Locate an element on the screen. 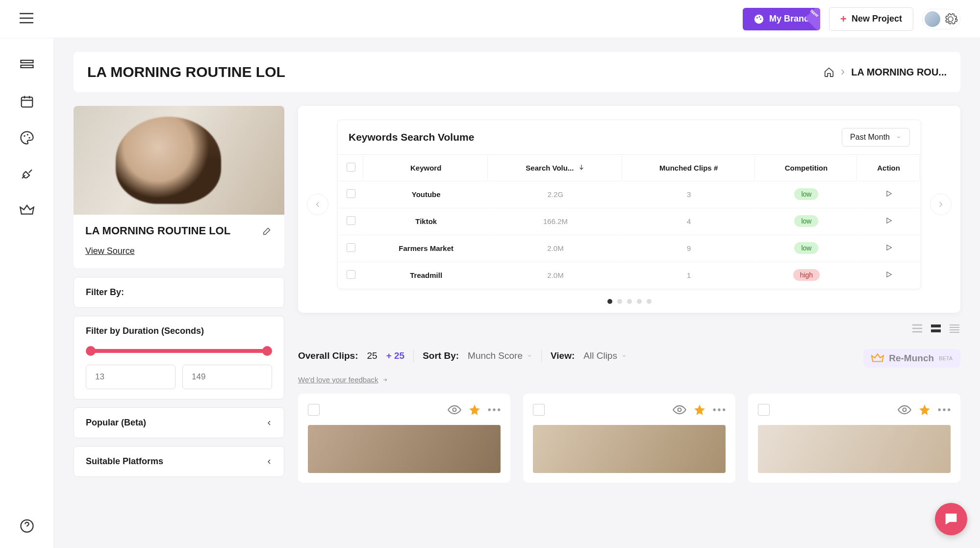 This screenshot has width=980, height=548. filter-popular-label: Popular (Beta) is located at coordinates (116, 423).